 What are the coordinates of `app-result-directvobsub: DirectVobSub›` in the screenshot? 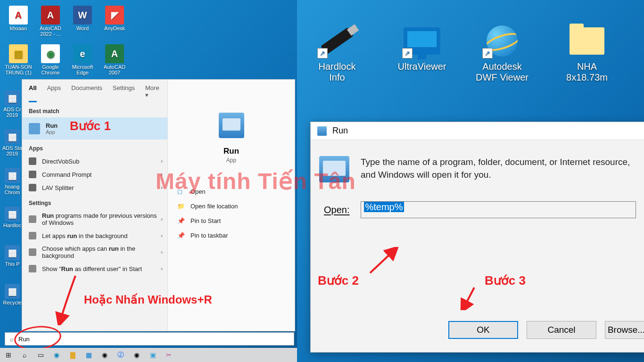 It's located at (95, 161).